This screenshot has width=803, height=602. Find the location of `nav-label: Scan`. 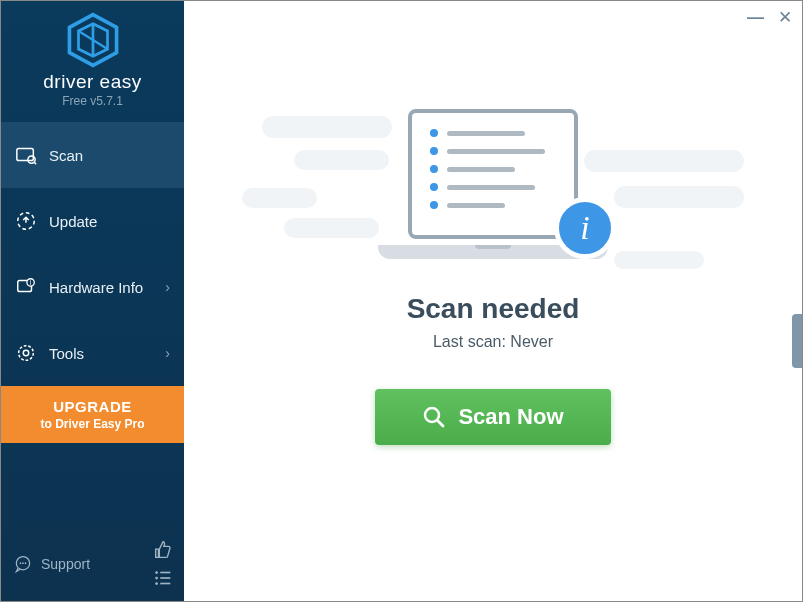

nav-label: Scan is located at coordinates (66, 156).